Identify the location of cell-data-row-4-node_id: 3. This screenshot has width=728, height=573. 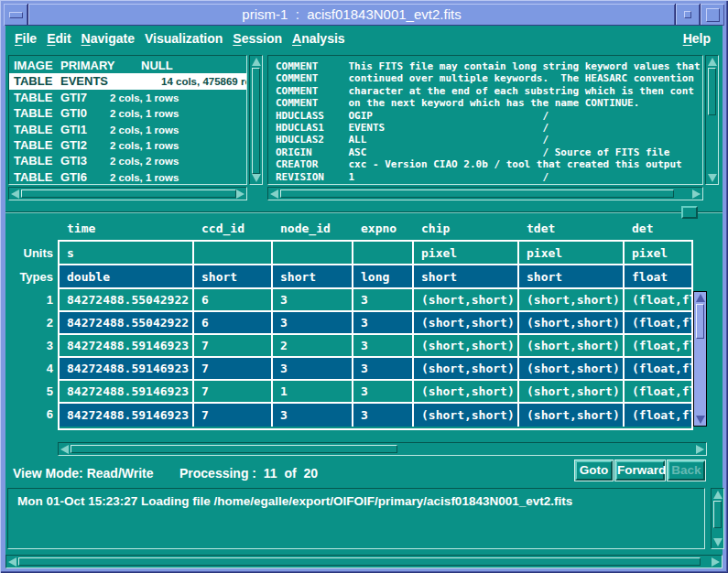
(313, 368).